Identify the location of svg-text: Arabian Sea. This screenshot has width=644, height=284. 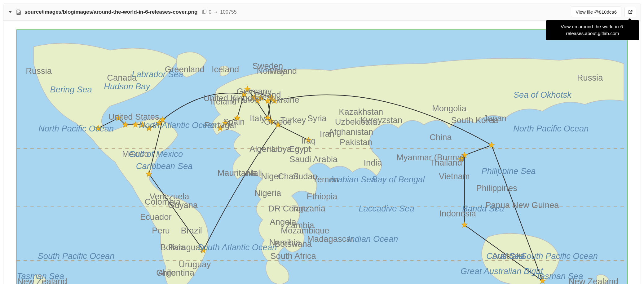
(352, 179).